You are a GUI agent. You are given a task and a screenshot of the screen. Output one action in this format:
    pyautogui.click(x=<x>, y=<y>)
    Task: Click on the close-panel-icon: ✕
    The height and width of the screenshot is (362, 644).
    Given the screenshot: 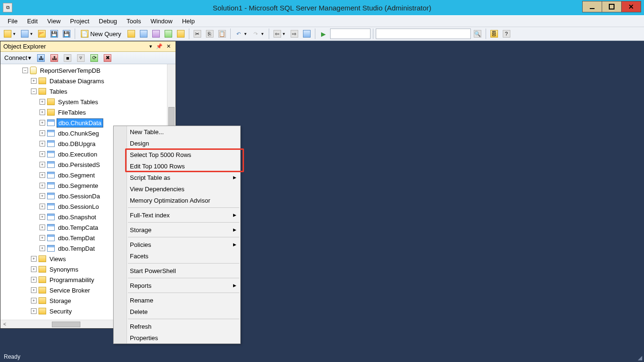 What is the action you would take?
    pyautogui.click(x=168, y=47)
    